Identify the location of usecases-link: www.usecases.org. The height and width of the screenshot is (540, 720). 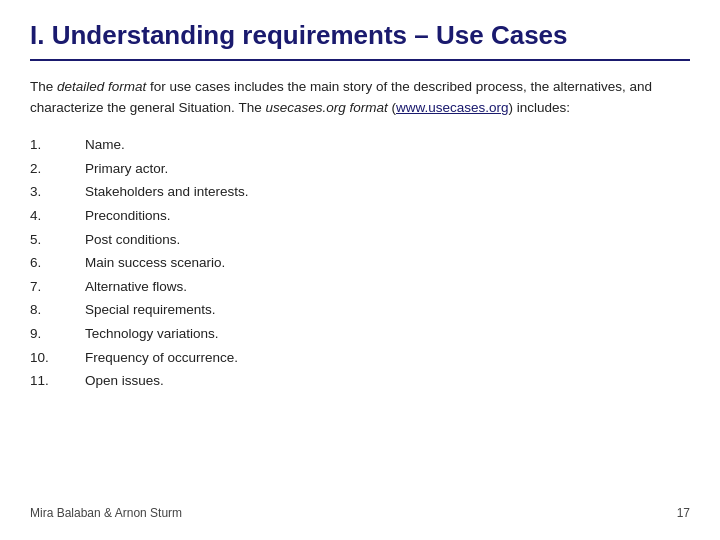
(452, 108).